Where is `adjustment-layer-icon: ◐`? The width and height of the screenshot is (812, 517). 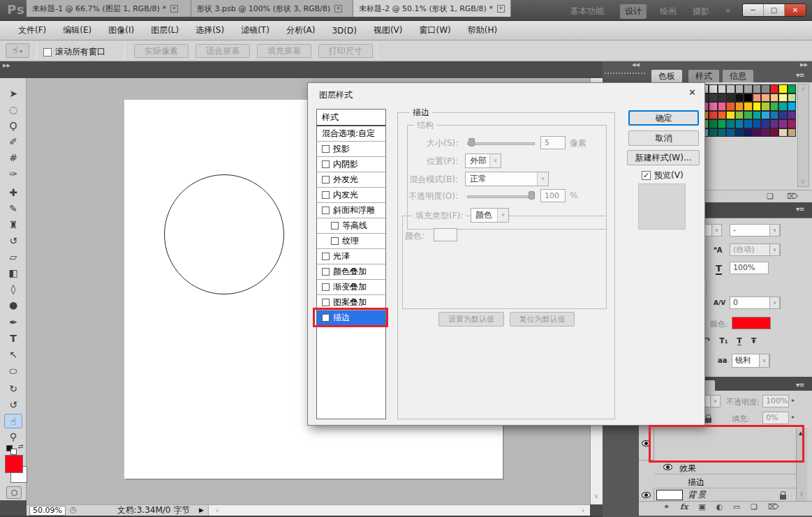 adjustment-layer-icon: ◐ is located at coordinates (719, 507).